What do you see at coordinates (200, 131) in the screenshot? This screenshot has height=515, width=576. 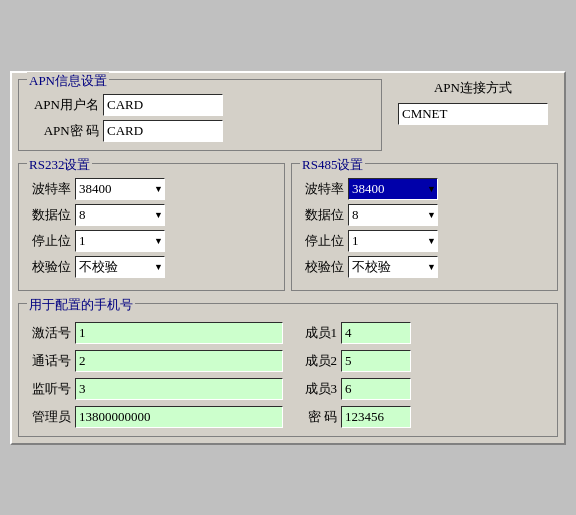 I see `apn-password-row: APN密 码` at bounding box center [200, 131].